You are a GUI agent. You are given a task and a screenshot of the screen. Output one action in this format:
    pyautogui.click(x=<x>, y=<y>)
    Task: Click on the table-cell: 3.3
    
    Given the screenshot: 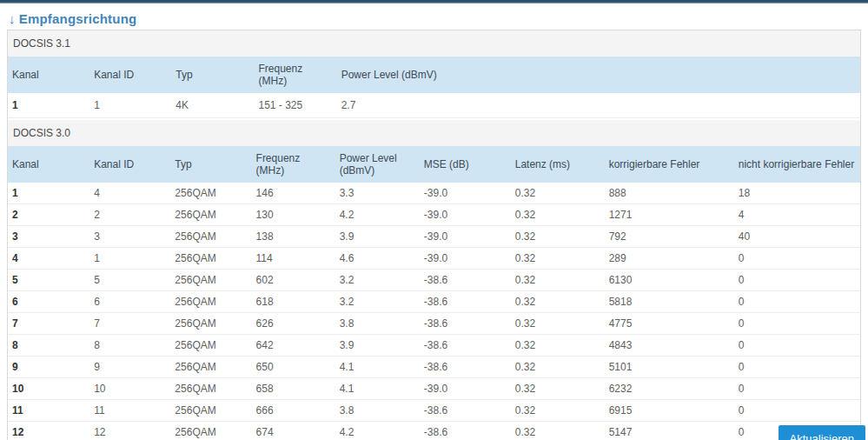 What is the action you would take?
    pyautogui.click(x=377, y=193)
    